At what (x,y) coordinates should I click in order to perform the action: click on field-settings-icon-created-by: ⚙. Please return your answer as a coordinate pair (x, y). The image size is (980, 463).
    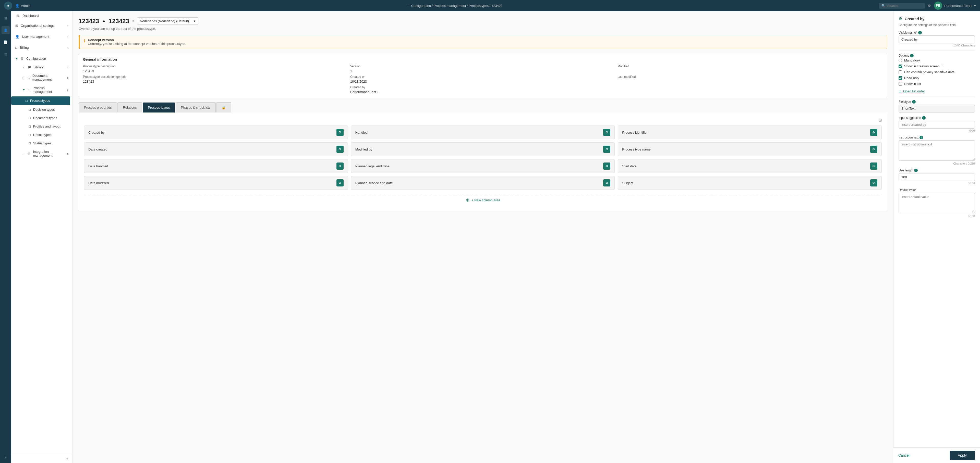
    Looking at the image, I should click on (340, 132).